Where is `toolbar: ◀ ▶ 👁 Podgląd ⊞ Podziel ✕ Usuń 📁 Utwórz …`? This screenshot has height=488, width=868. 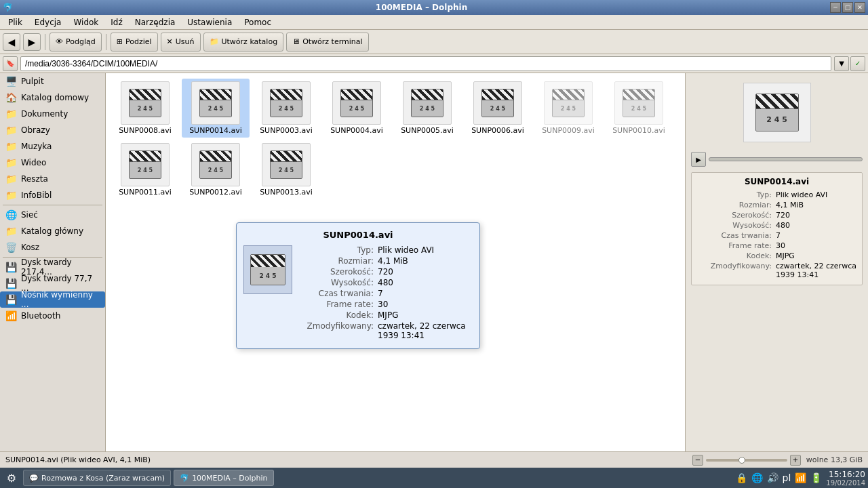
toolbar: ◀ ▶ 👁 Podgląd ⊞ Podziel ✕ Usuń 📁 Utwórz … is located at coordinates (434, 42).